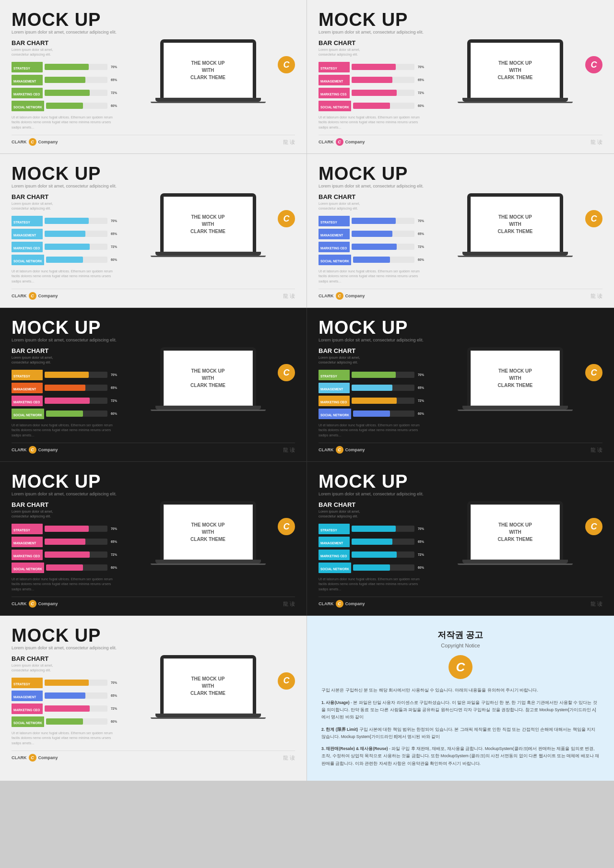 The height and width of the screenshot is (868, 614). What do you see at coordinates (460, 667) in the screenshot?
I see `copyright-logo-area: C` at bounding box center [460, 667].